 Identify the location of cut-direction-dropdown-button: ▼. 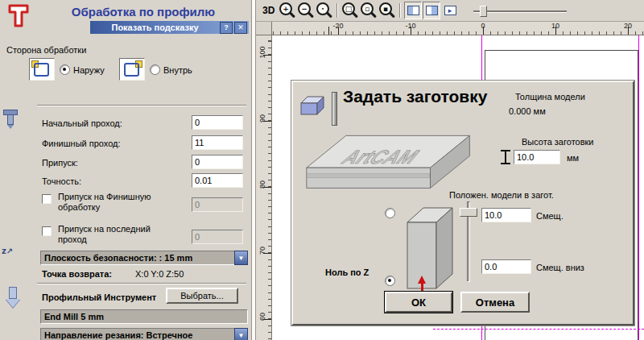
(242, 334).